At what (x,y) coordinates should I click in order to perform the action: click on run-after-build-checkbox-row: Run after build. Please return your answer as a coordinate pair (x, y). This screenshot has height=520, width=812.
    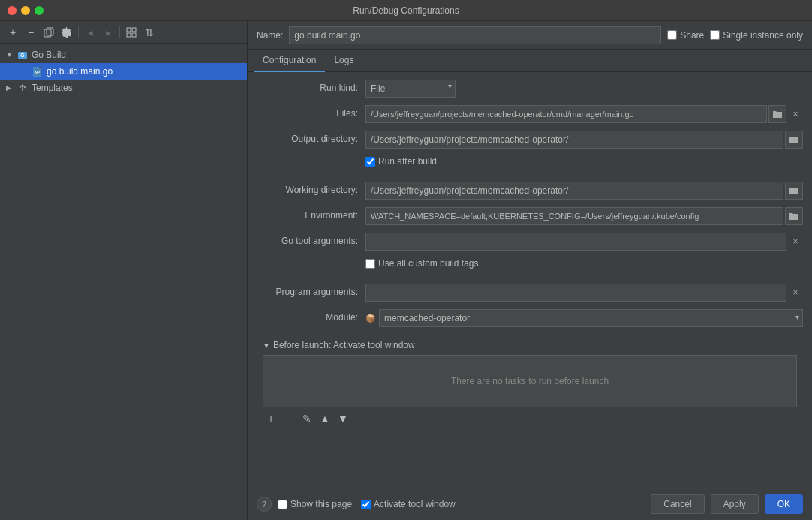
    Looking at the image, I should click on (401, 161).